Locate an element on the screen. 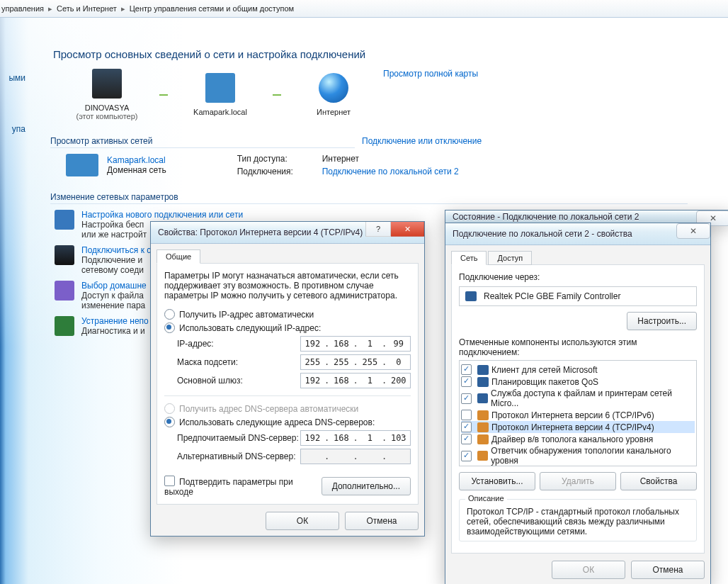 This screenshot has width=728, height=584. component-item: Ответчик обнаружения топологии канальног… is located at coordinates (578, 456).